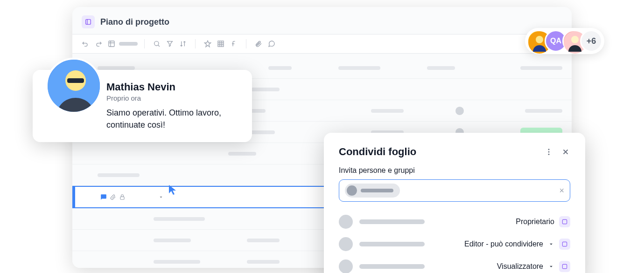 This screenshot has width=644, height=273. I want to click on page-title: Piano di progetto, so click(135, 22).